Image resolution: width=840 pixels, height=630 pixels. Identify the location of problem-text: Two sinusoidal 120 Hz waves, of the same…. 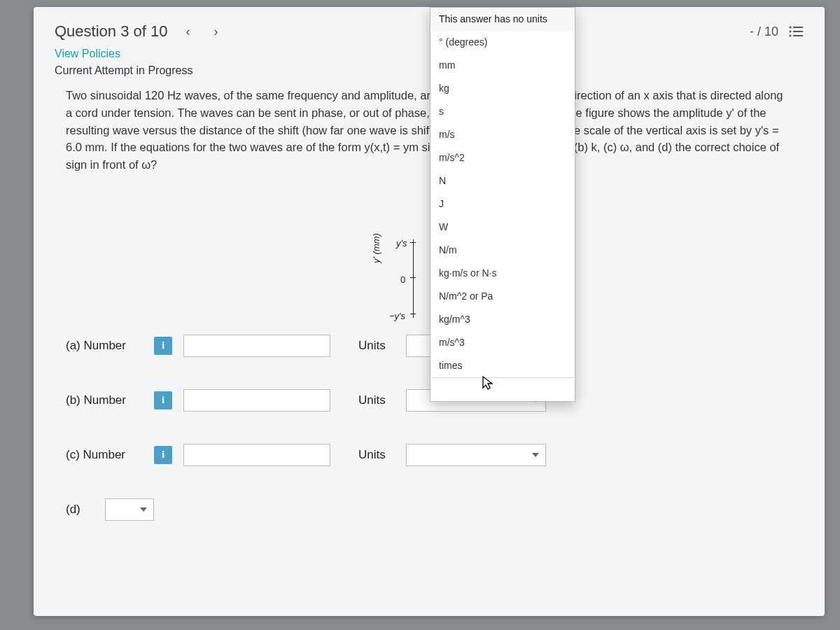
(429, 130).